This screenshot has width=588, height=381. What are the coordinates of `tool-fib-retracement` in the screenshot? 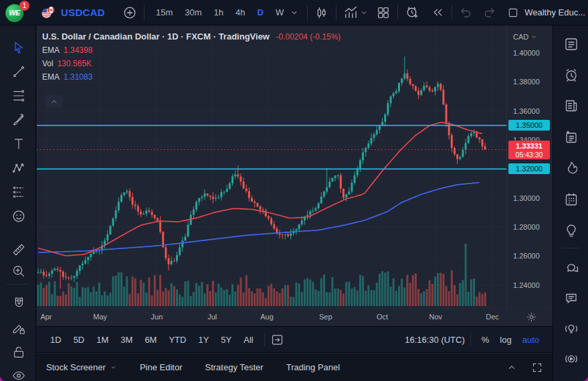 It's located at (19, 96).